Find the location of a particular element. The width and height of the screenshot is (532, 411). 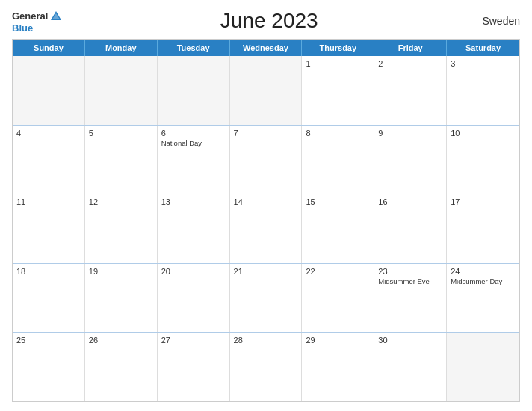

day-event: Midsummer Eve is located at coordinates (410, 281).